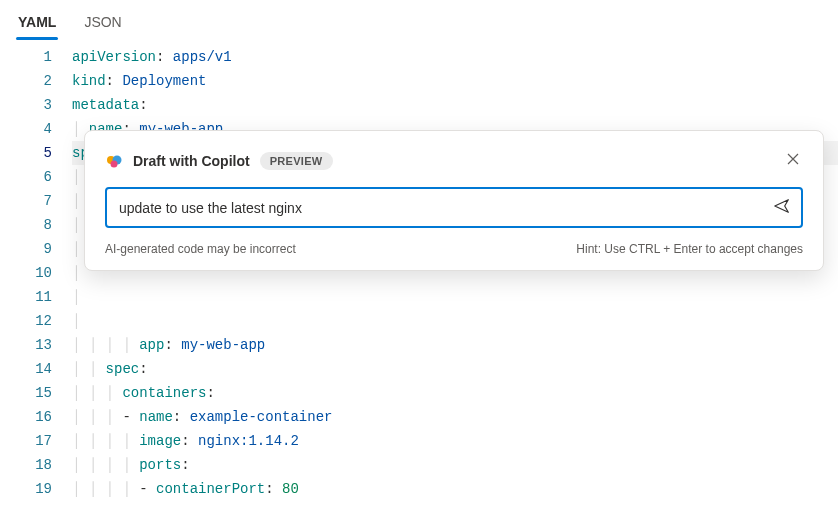 Image resolution: width=838 pixels, height=507 pixels. I want to click on line-number: 2, so click(26, 81).